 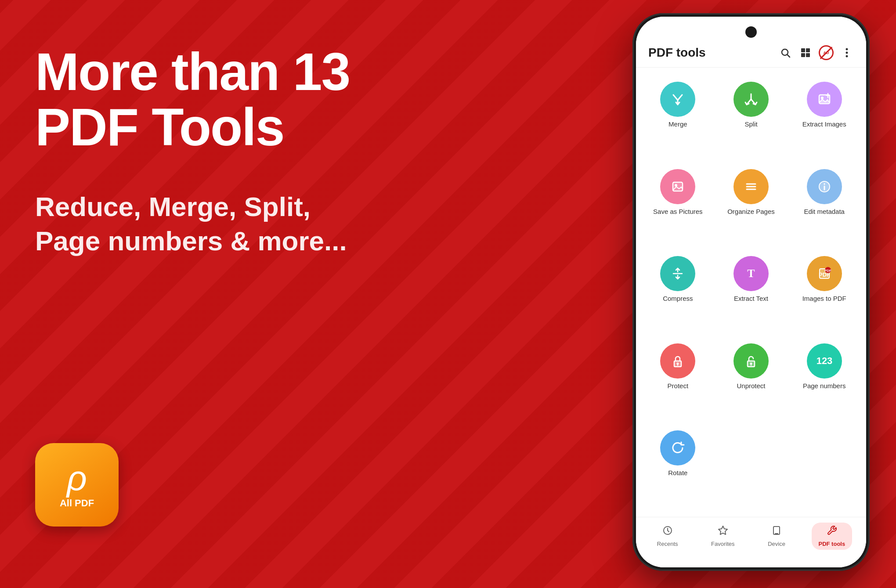 I want to click on bottom-nav: Recents Favorites, so click(x=751, y=542).